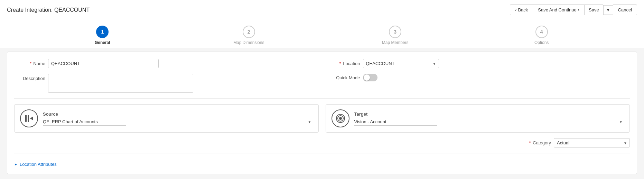 This screenshot has height=179, width=644. Describe the element at coordinates (535, 143) in the screenshot. I see `category-label: * Category` at that location.